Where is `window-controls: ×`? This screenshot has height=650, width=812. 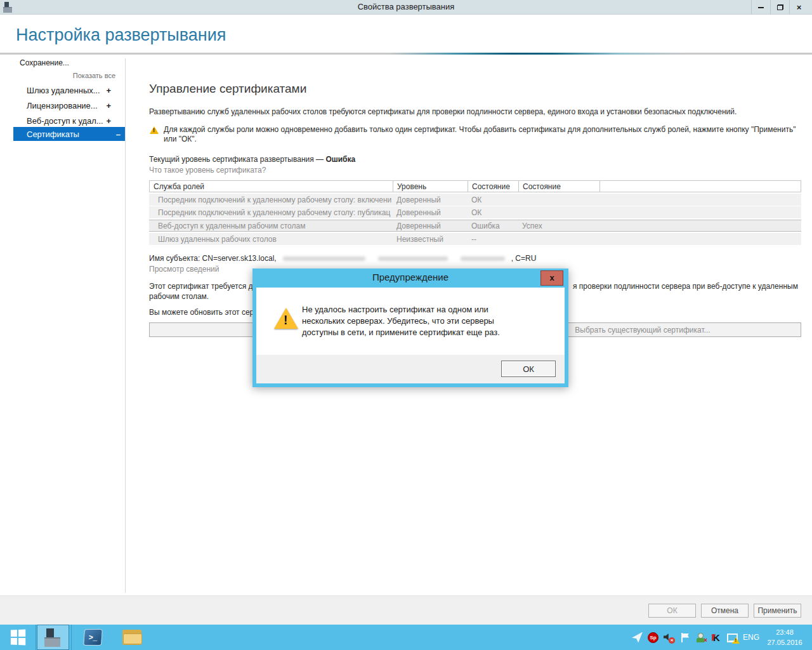
window-controls: × is located at coordinates (780, 8).